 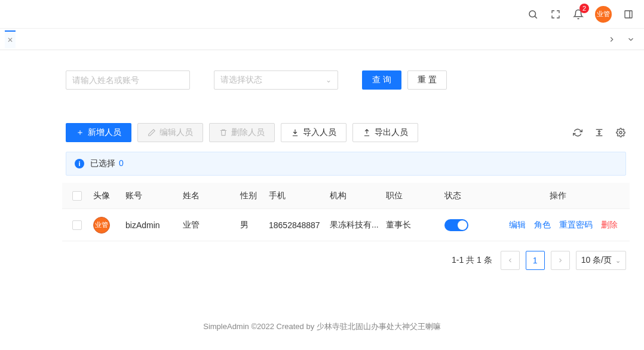 I want to click on alert-count: 0, so click(x=121, y=163).